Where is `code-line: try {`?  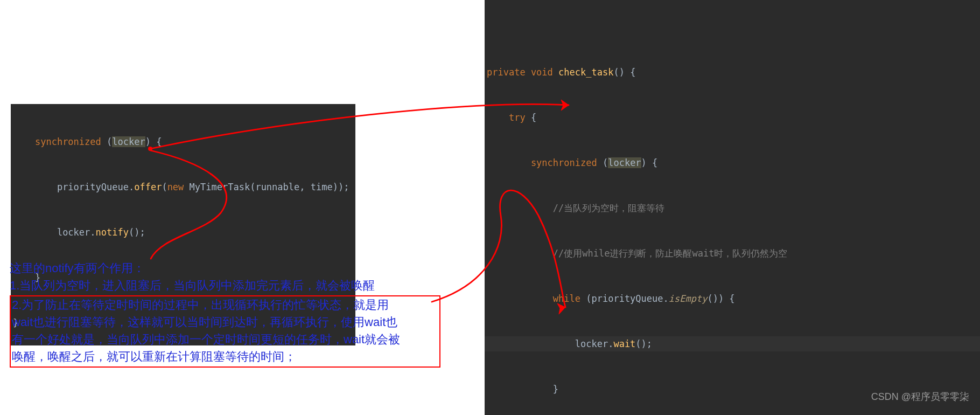 code-line: try { is located at coordinates (732, 117).